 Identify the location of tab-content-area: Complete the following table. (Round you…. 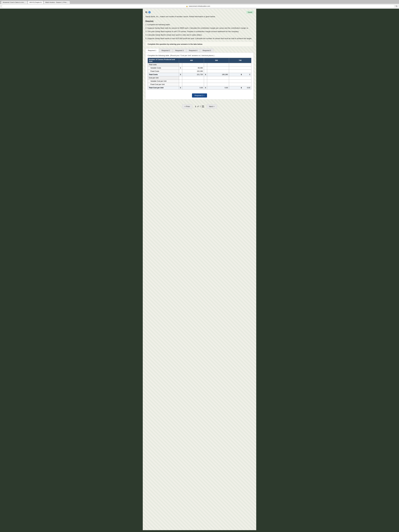
(200, 76).